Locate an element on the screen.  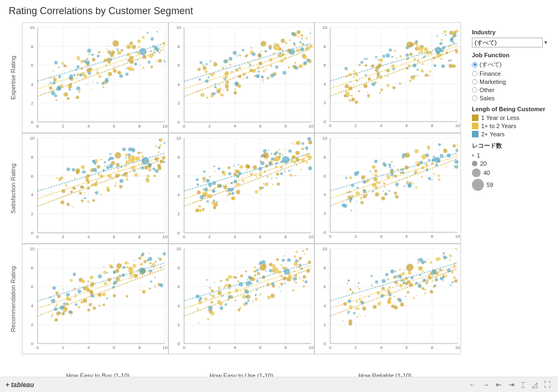
industry-label: Industry is located at coordinates (512, 32).